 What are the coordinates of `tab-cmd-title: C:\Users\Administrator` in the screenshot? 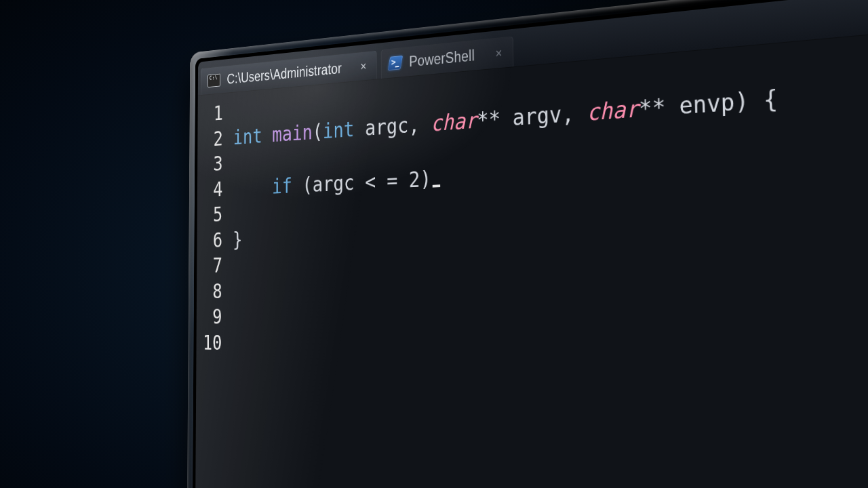 It's located at (285, 74).